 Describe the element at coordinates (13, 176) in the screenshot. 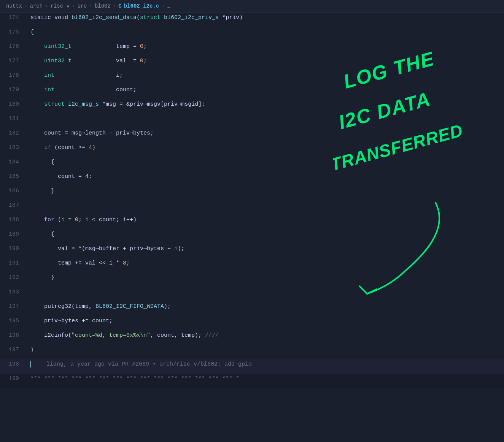

I see `line-number: 185` at that location.